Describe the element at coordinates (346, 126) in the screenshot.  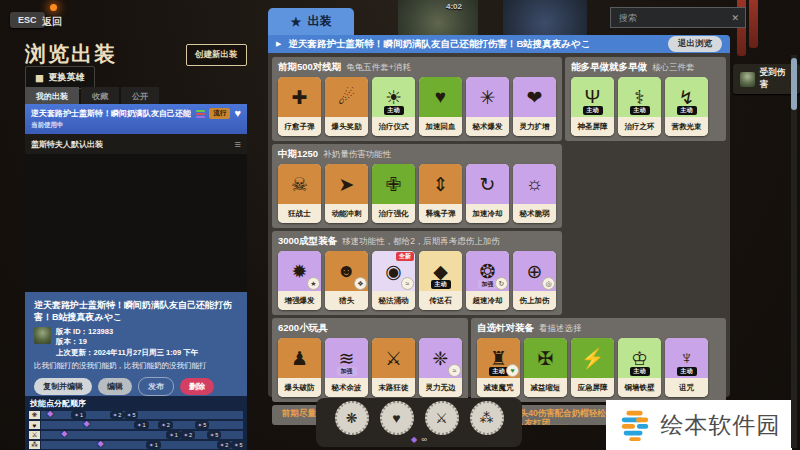
I see `item-tile-label: 爆头奖励` at that location.